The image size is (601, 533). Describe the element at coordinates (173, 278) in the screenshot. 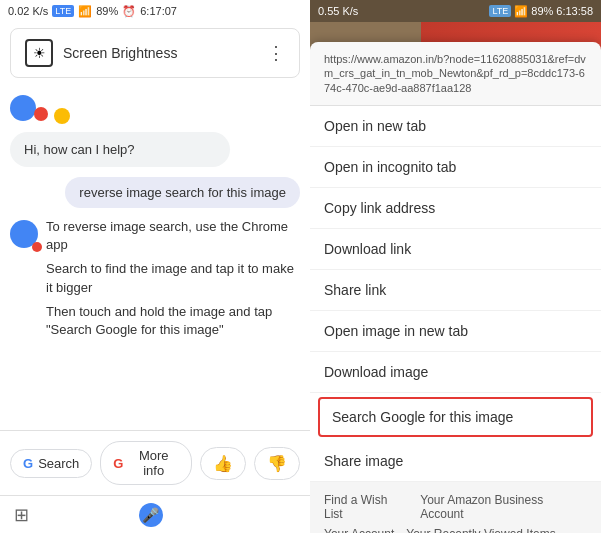

I see `response-bubbles: To reverse image search, use the Chrome …` at that location.